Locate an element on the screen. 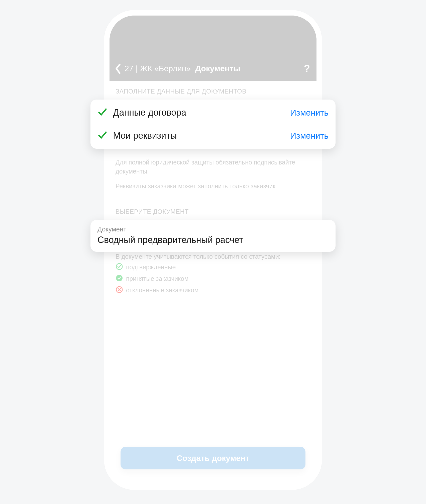 The height and width of the screenshot is (504, 426). section-doc-label: ВЫБЕРИТЕ ДОКУМЕНТ is located at coordinates (213, 212).